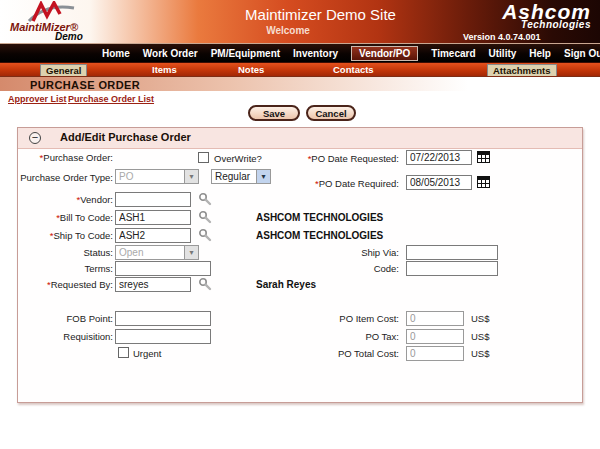 Image resolution: width=600 pixels, height=449 pixels. I want to click on header-banner: MaintiMizer® Demo Maintimizer Demo Site …, so click(300, 22).